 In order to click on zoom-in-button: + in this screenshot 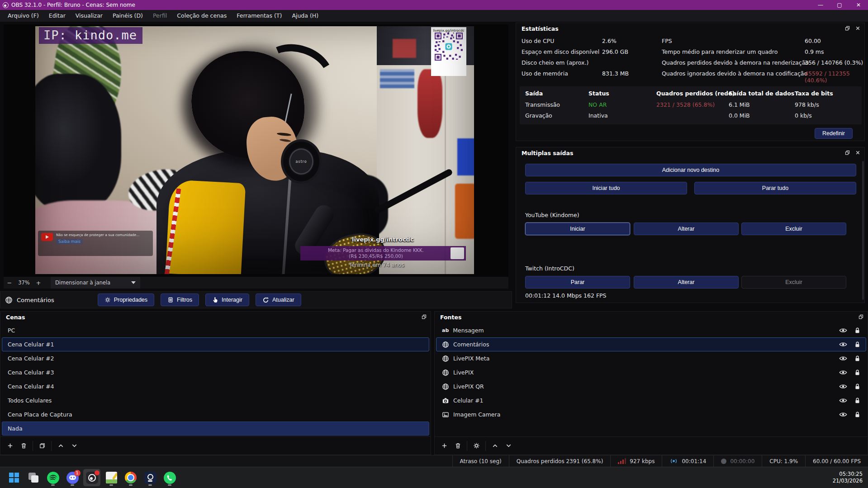, I will do `click(38, 283)`.